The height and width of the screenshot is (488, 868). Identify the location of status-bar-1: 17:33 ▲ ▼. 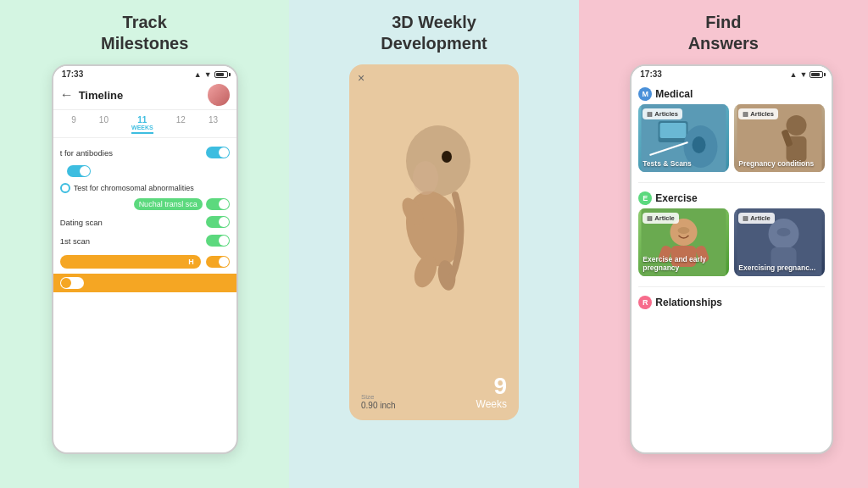
(145, 73).